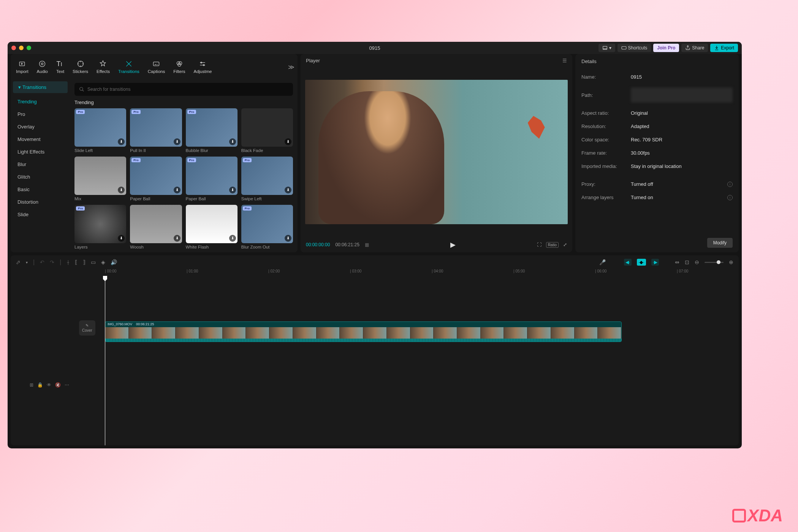  I want to click on more-tabs-icon: ≫, so click(291, 67).